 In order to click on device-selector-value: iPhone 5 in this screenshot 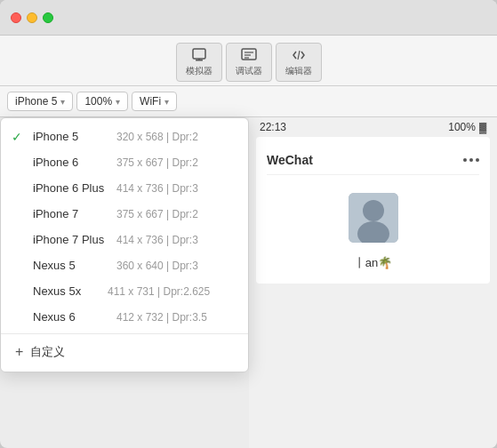, I will do `click(36, 101)`.